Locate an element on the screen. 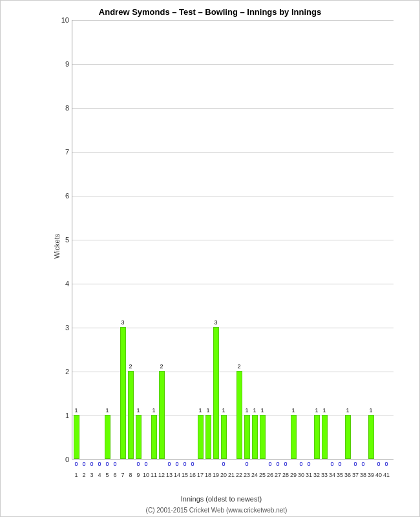 This screenshot has width=420, height=517. x-tick-23: 23 is located at coordinates (247, 475).